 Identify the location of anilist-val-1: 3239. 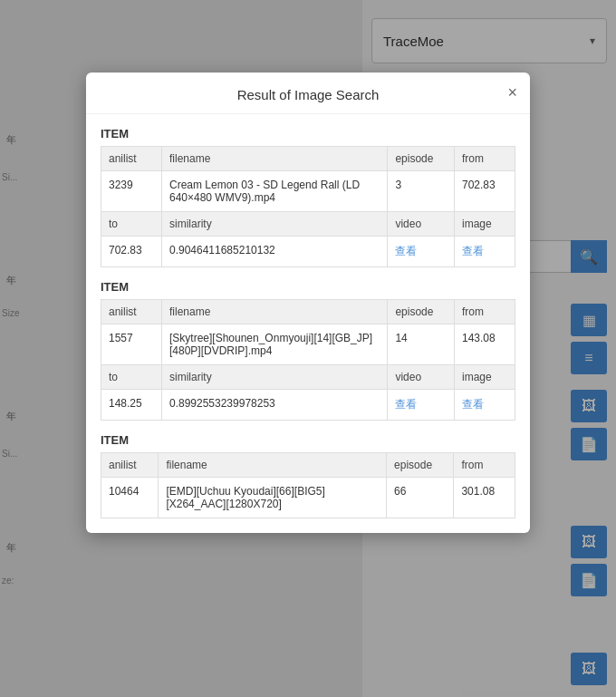
(132, 192).